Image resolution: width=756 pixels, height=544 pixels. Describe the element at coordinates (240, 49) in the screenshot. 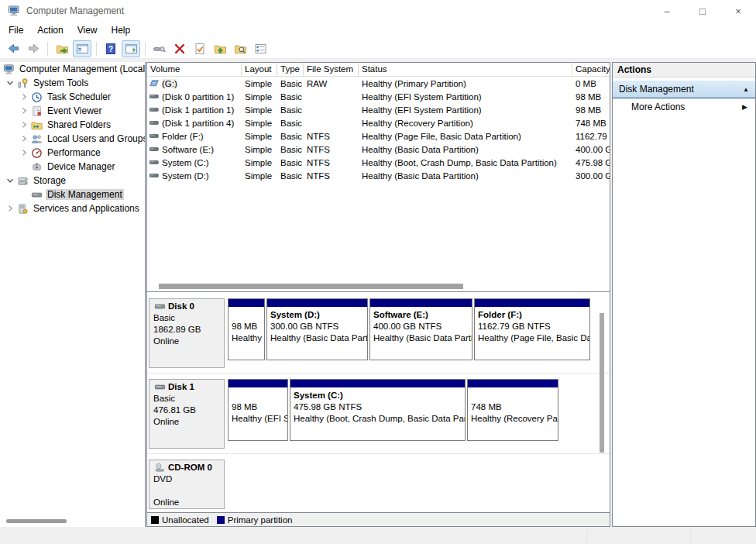

I see `folder-search-icon` at that location.